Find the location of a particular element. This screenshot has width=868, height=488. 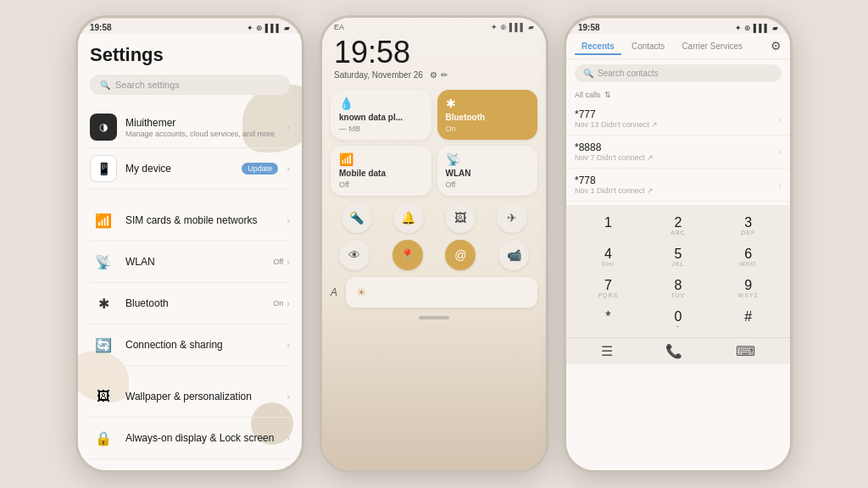

update-badge: Update is located at coordinates (259, 169).